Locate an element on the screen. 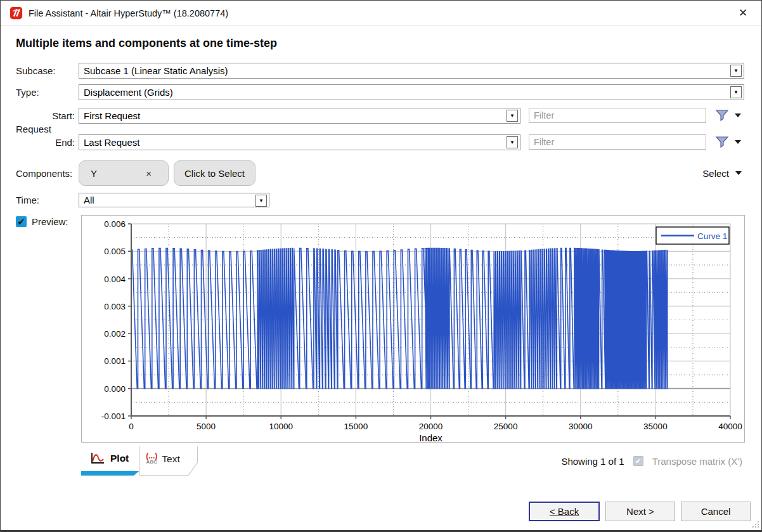  request-group: Request Start: First Request ▼ End: Last… is located at coordinates (380, 129).